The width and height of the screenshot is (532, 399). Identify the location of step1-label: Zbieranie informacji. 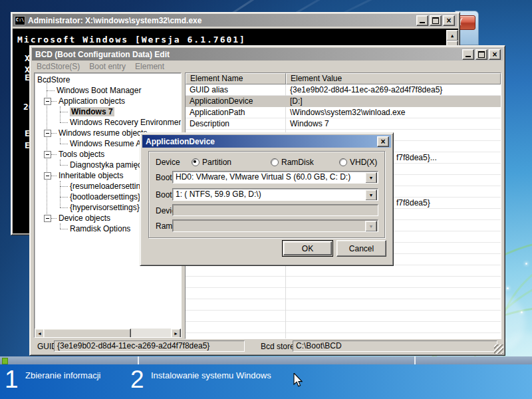
(63, 375).